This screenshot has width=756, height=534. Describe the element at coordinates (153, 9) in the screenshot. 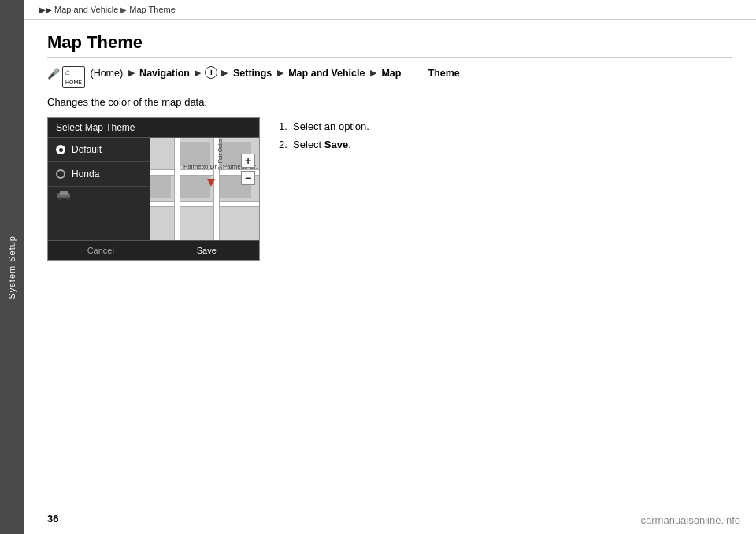

I see `breadcrumb-item2: Map Theme` at that location.